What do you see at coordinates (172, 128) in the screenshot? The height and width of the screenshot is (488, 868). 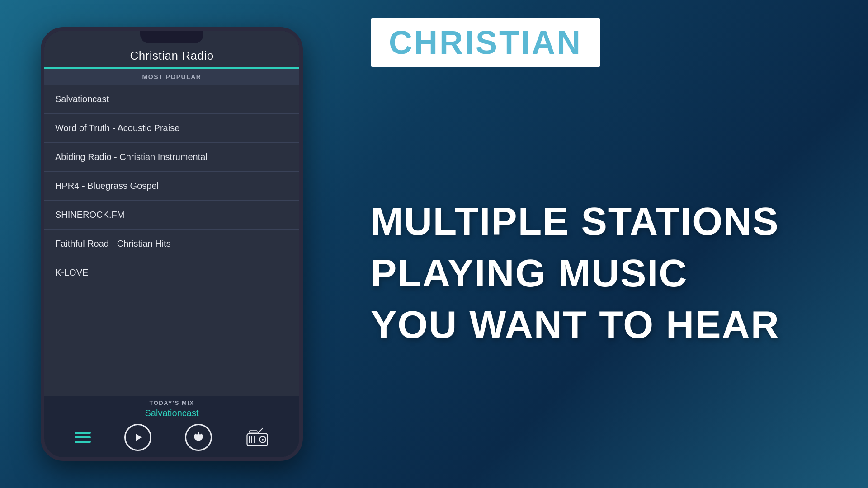 I see `station-item-2: Word of Truth - Acoustic Praise` at bounding box center [172, 128].